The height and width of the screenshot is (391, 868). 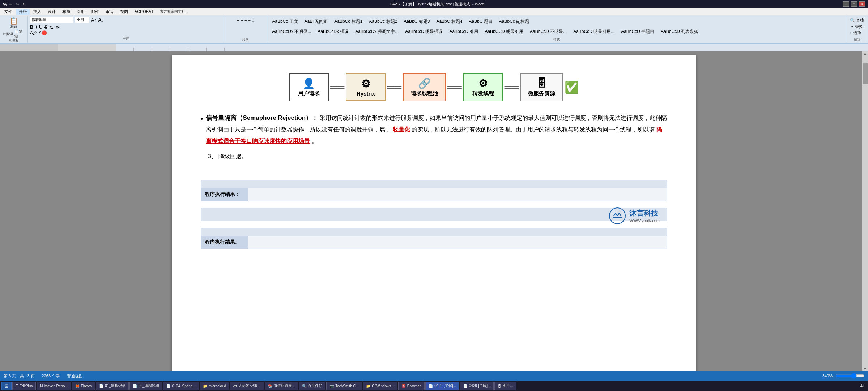 What do you see at coordinates (24, 386) in the screenshot?
I see `taskbar-editplus: E EditPlus` at bounding box center [24, 386].